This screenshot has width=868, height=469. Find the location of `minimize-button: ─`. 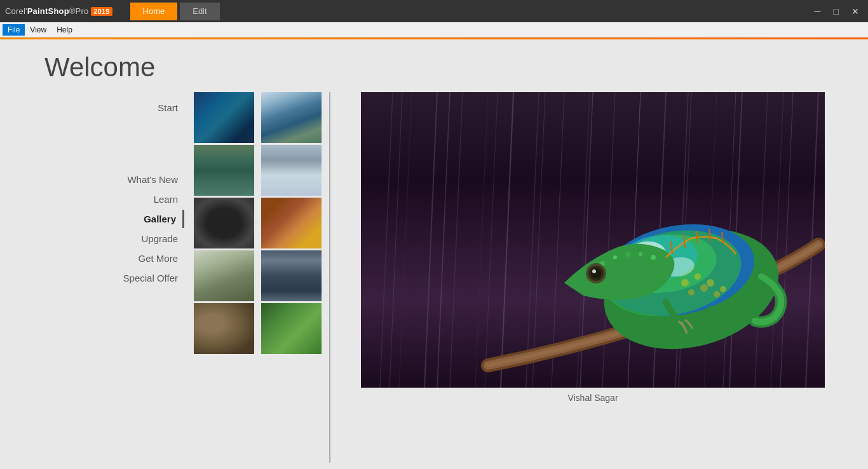

minimize-button: ─ is located at coordinates (818, 11).